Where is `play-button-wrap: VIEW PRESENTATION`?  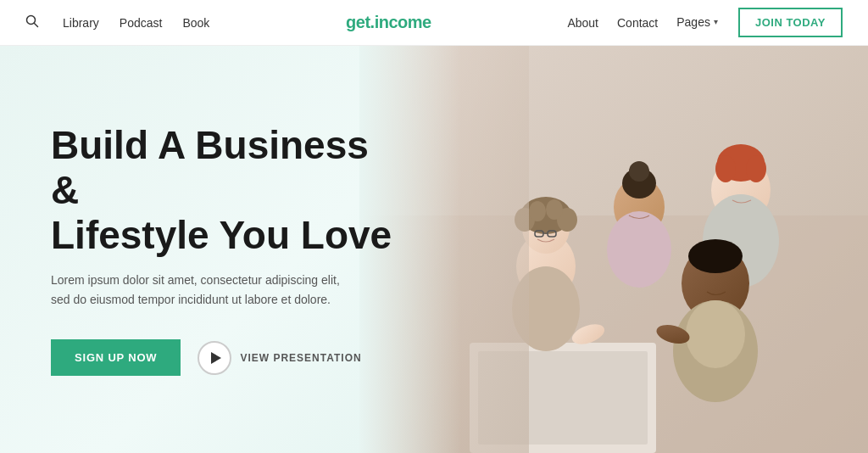 play-button-wrap: VIEW PRESENTATION is located at coordinates (280, 358).